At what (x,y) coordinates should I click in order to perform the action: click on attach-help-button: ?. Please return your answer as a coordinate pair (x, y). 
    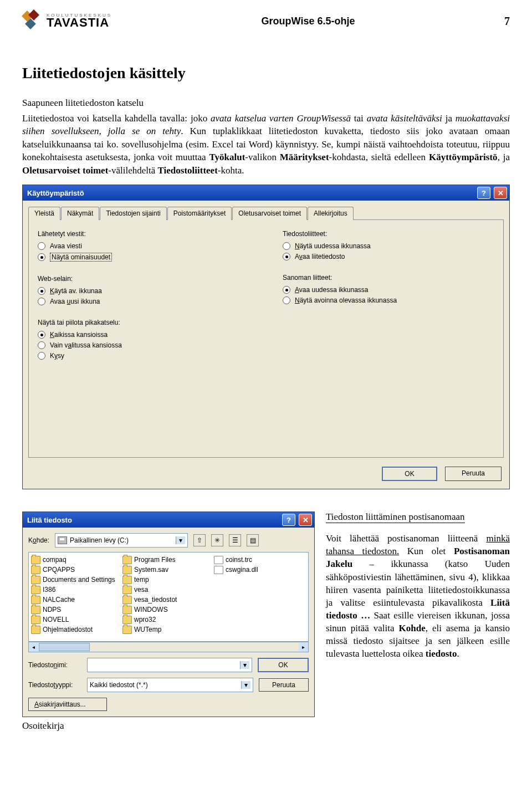
    Looking at the image, I should click on (289, 520).